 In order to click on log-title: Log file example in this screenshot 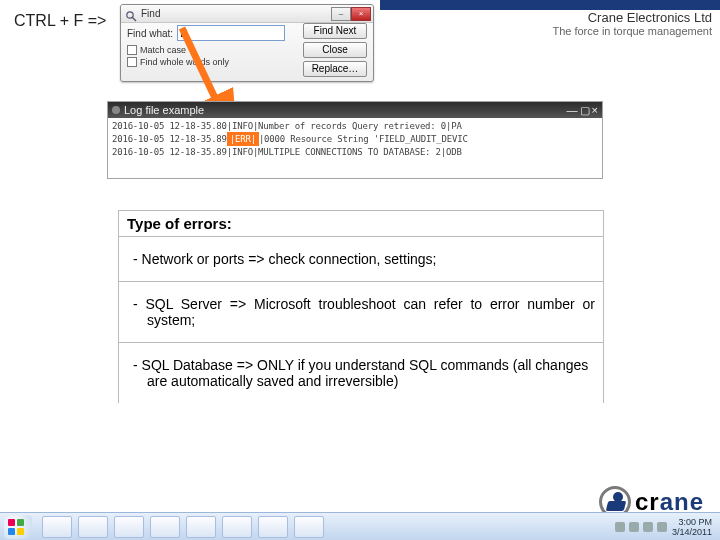, I will do `click(164, 110)`.